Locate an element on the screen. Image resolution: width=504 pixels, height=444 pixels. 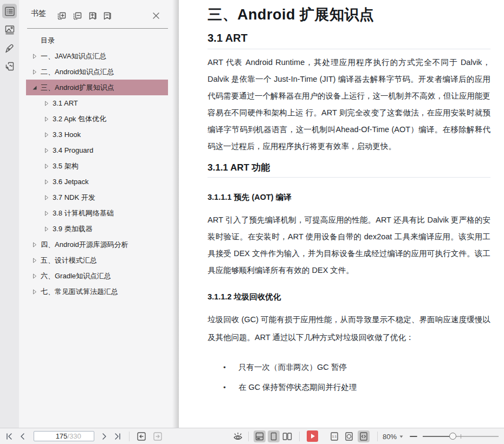
list-item: • 在 GC 保持暂停状态期间并行处理 is located at coordinates (349, 388).